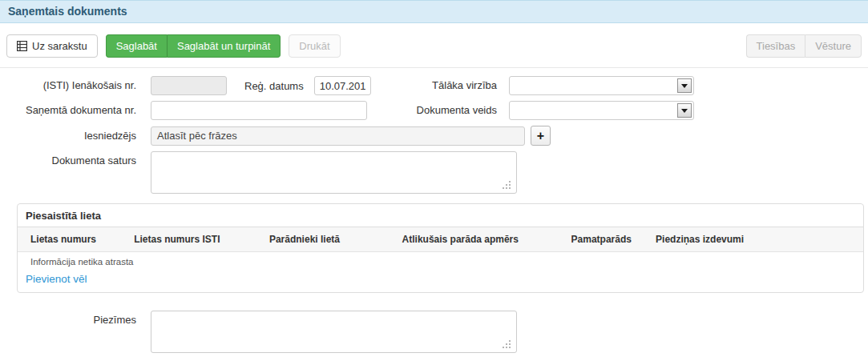 This screenshot has width=868, height=357. Describe the element at coordinates (329, 240) in the screenshot. I see `col-debtors: Parādnieki lietā` at that location.